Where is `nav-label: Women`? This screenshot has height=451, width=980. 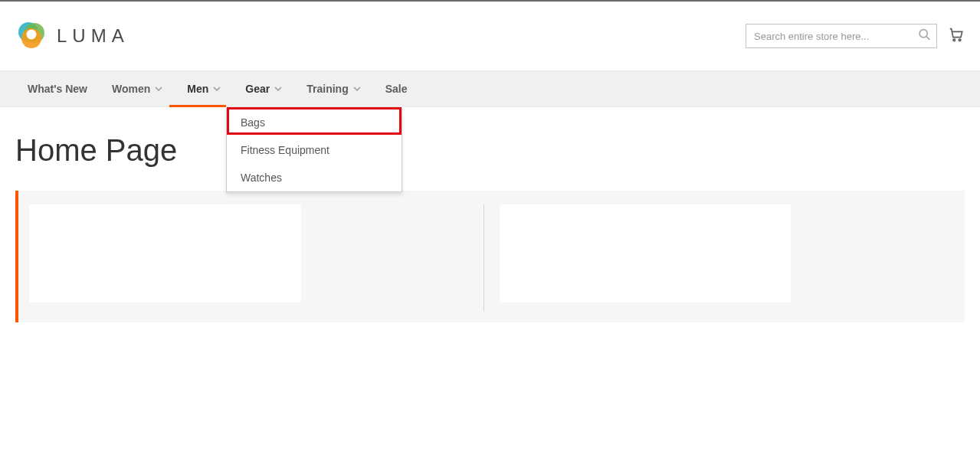 nav-label: Women is located at coordinates (131, 89).